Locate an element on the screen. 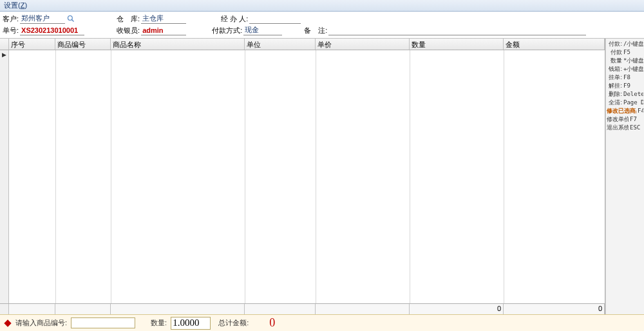 This screenshot has height=331, width=644. shortcut-row: 挂单:F8 is located at coordinates (625, 77).